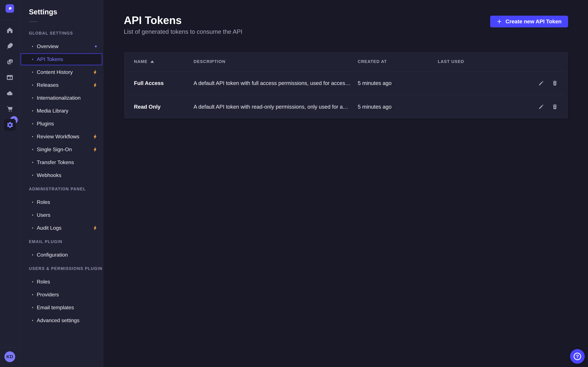  I want to click on sidebar-item-releases: Releases, so click(61, 85).